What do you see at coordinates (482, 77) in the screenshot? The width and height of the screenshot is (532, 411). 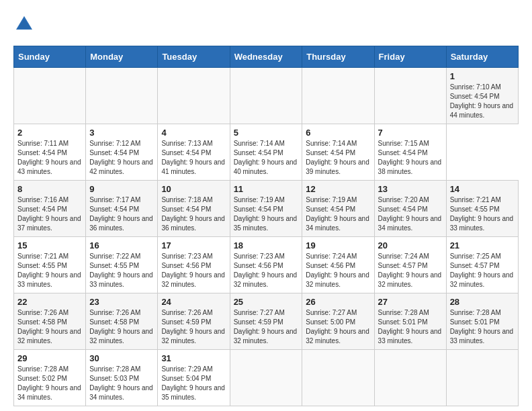 I see `day-number: 1` at bounding box center [482, 77].